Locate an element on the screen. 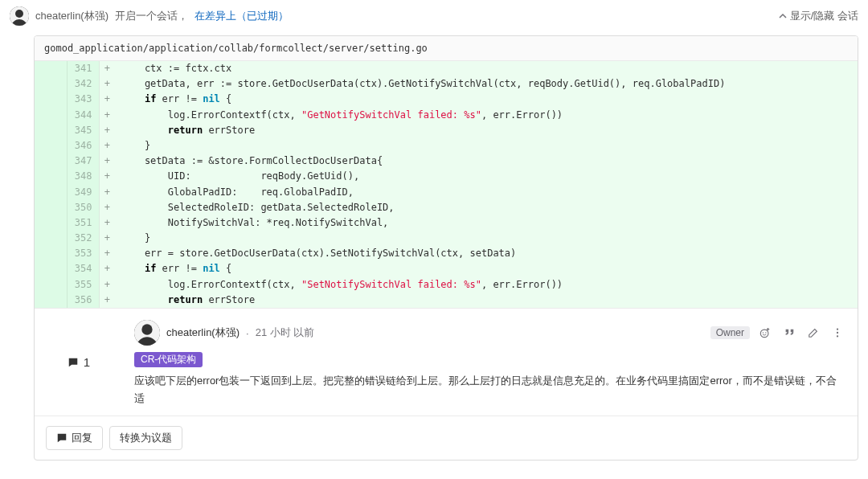 The image size is (868, 479). thread-header: cheaterlin(林强) 开启一个会话， 在差异上（已过期） 显示/隐藏 会… is located at coordinates (434, 16).